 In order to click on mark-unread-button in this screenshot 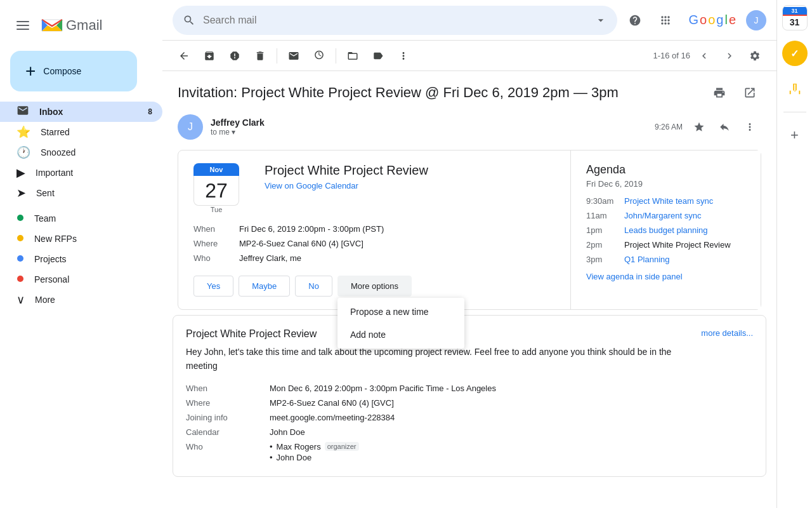, I will do `click(294, 56)`.